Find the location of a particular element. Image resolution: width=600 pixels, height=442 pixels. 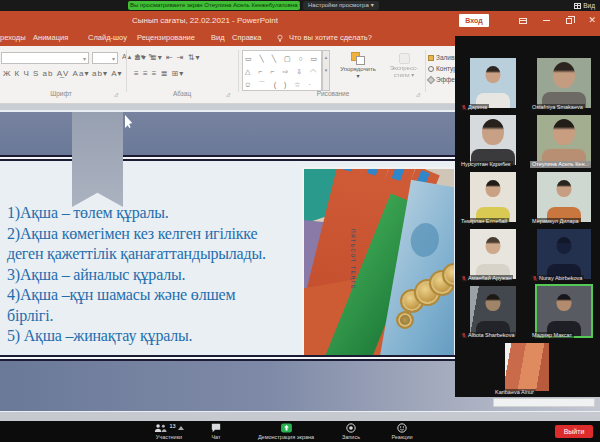

zoom-top-strip: Вы просматриваете экран Отеулина Асель К… is located at coordinates (300, 6).